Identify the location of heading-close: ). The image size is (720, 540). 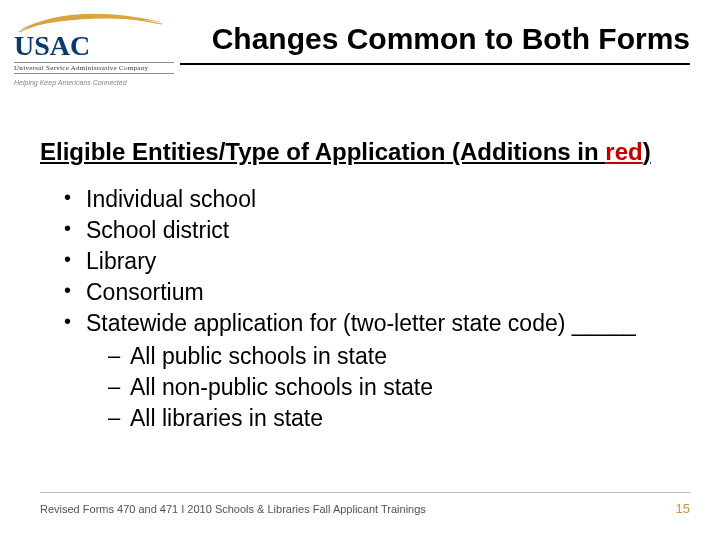
(647, 152).